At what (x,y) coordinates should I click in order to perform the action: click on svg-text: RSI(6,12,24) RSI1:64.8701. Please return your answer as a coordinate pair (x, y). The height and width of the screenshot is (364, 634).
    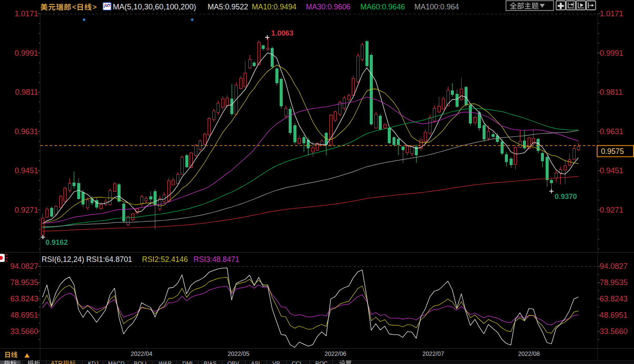
    Looking at the image, I should click on (87, 259).